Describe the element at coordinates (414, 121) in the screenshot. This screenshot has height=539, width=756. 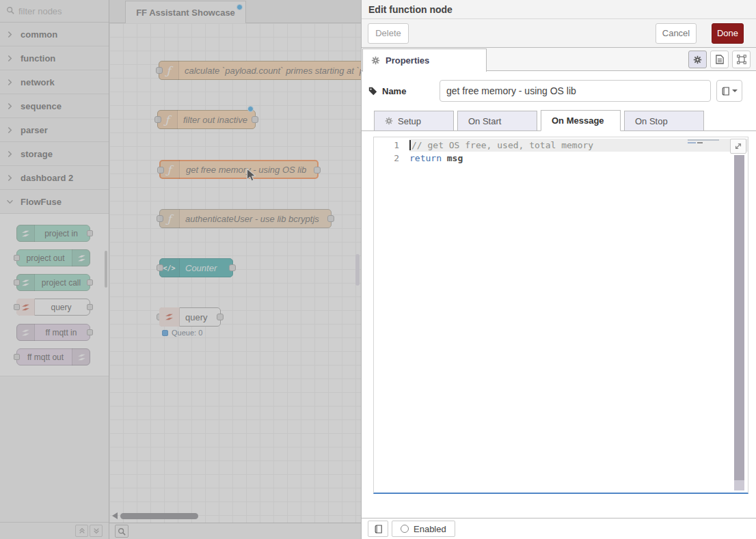
I see `tab-setup: Setup` at that location.